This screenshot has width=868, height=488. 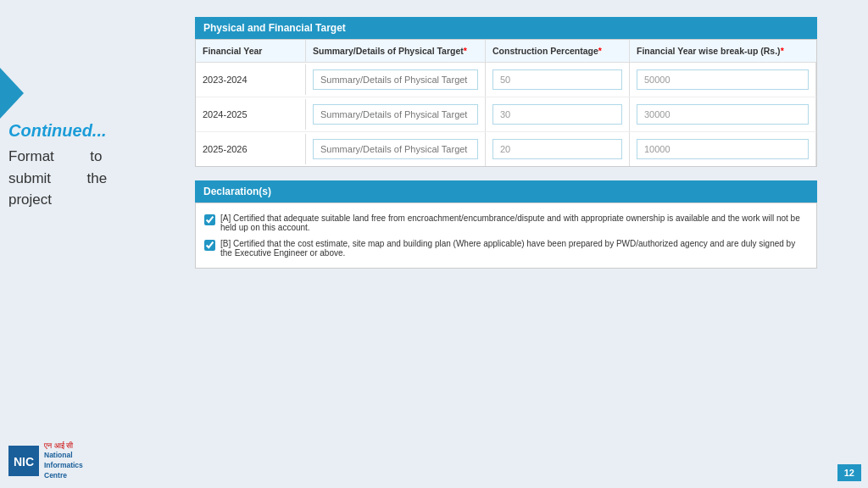 I want to click on nic-logo: NIC एन आई सी National Informatics Centre, so click(x=46, y=461).